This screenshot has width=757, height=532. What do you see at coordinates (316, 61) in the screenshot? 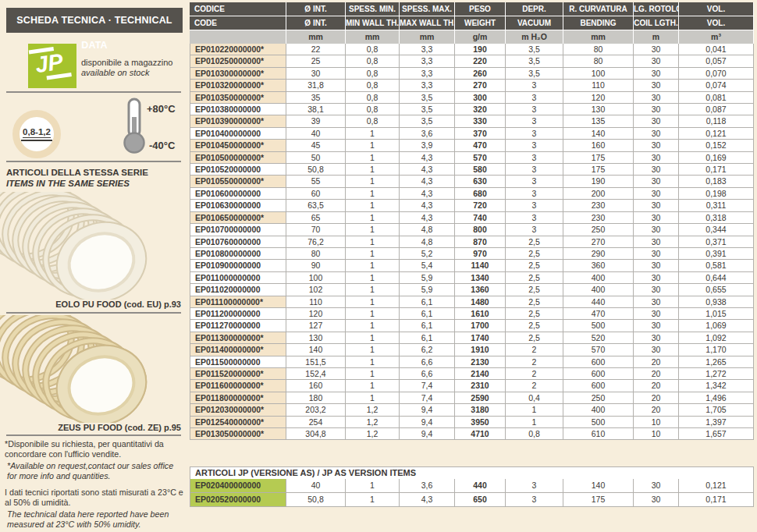
I see `data-cell: 25` at bounding box center [316, 61].